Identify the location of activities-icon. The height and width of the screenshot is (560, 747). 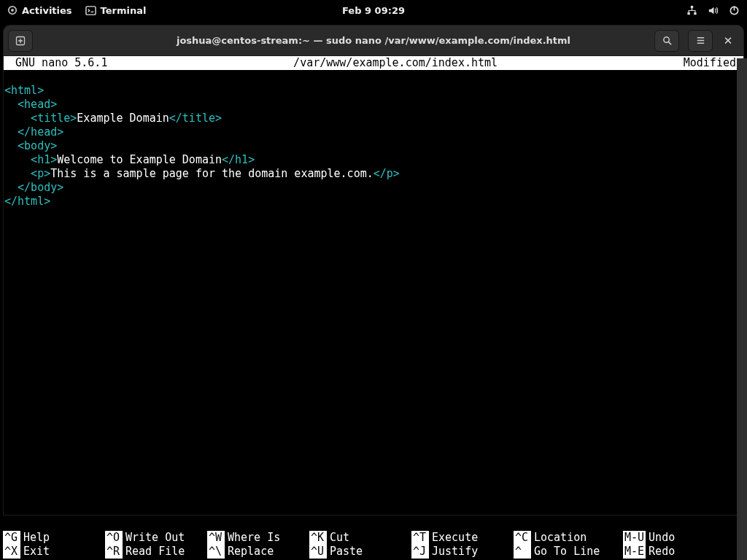
(12, 10).